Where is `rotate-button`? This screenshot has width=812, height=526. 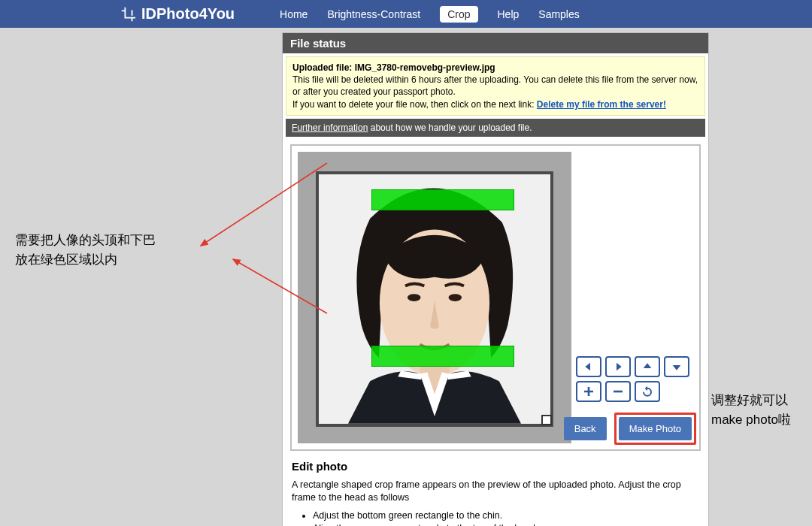 rotate-button is located at coordinates (647, 391).